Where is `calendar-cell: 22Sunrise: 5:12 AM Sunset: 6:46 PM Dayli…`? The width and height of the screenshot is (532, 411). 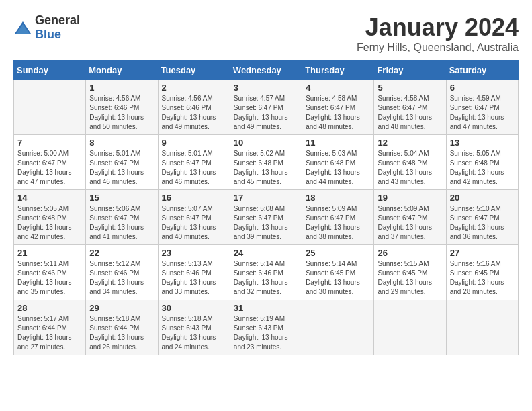 calendar-cell: 22Sunrise: 5:12 AM Sunset: 6:46 PM Dayli… is located at coordinates (122, 273).